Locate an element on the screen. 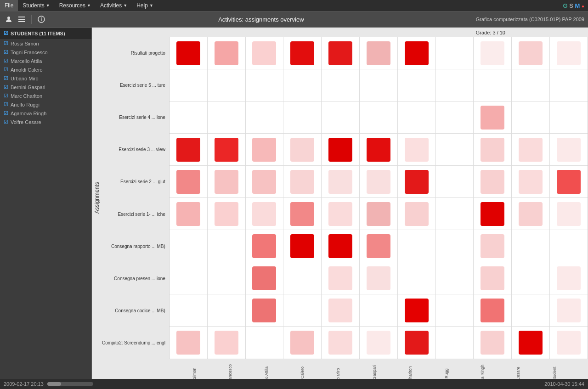 The height and width of the screenshot is (389, 588). sidebar-item-student: ☑Rossi Simon is located at coordinates (46, 43).